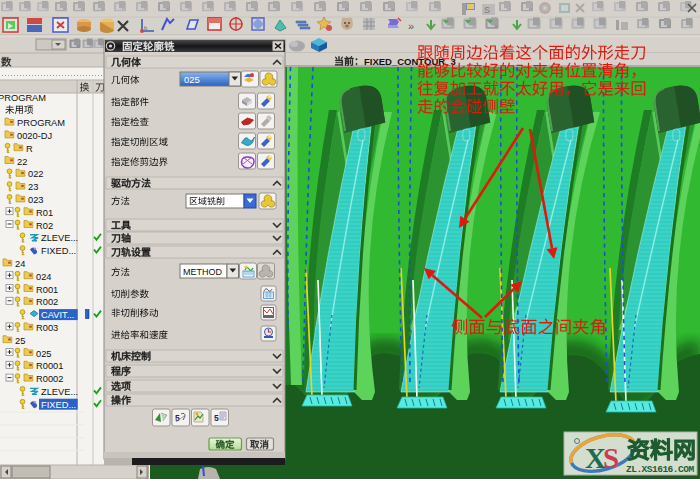 Image resolution: width=700 pixels, height=479 pixels. What do you see at coordinates (22, 162) in the screenshot?
I see `svg-text: 22` at bounding box center [22, 162].